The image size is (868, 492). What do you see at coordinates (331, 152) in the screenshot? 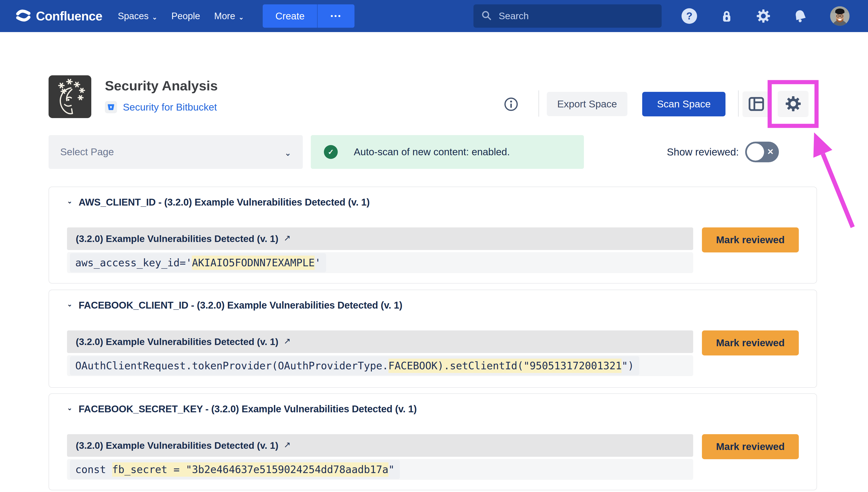
I see `check-glyph: ✓` at bounding box center [331, 152].